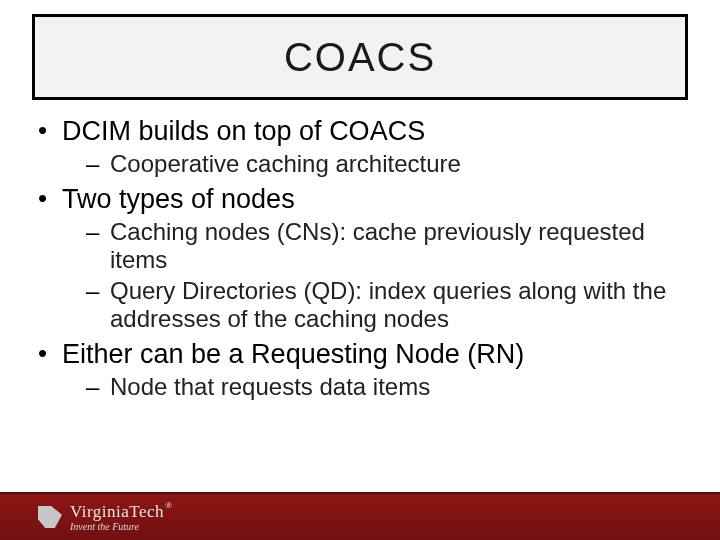 Image resolution: width=720 pixels, height=540 pixels. I want to click on sub-bullet-text: Cooperative caching architecture, so click(286, 164).